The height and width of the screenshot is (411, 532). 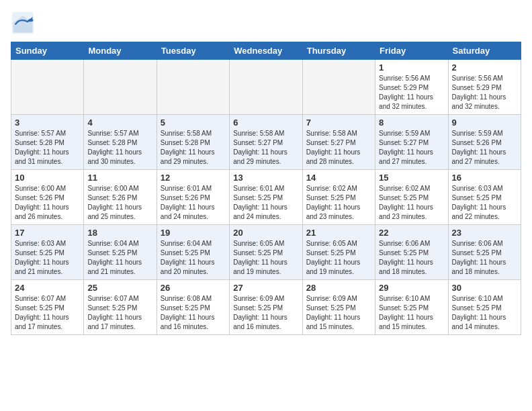 I want to click on calendar-day-2: 2Sunrise: 5:56 AMSunset: 5:29 PMDaylight…, so click(x=484, y=87).